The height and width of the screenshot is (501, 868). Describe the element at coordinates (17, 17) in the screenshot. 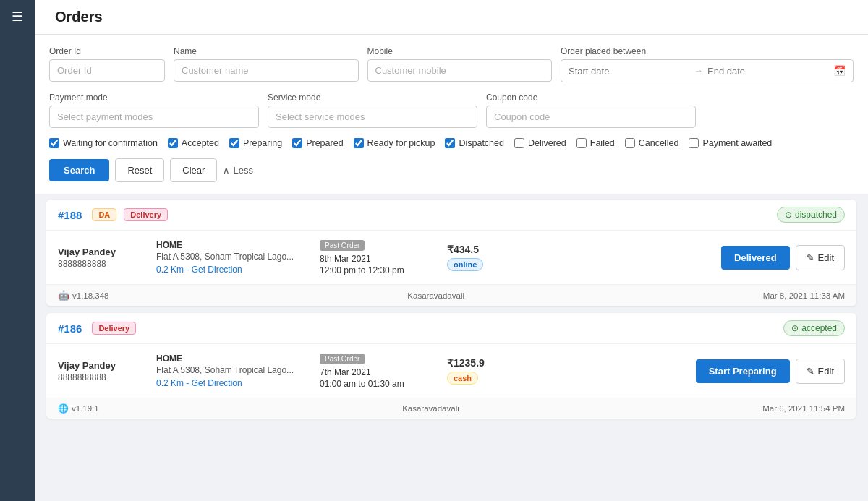

I see `menu-icon: ☰` at that location.